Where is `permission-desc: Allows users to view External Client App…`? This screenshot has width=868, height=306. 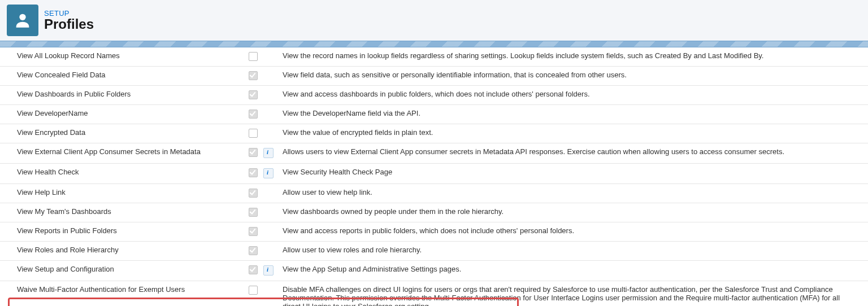 permission-desc: Allows users to view External Client App… is located at coordinates (572, 154).